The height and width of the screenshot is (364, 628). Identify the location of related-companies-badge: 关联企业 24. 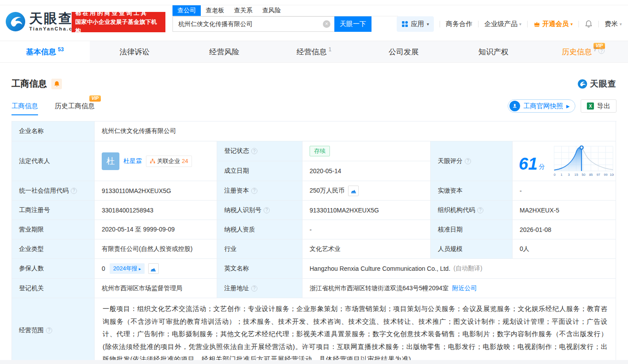
(169, 161).